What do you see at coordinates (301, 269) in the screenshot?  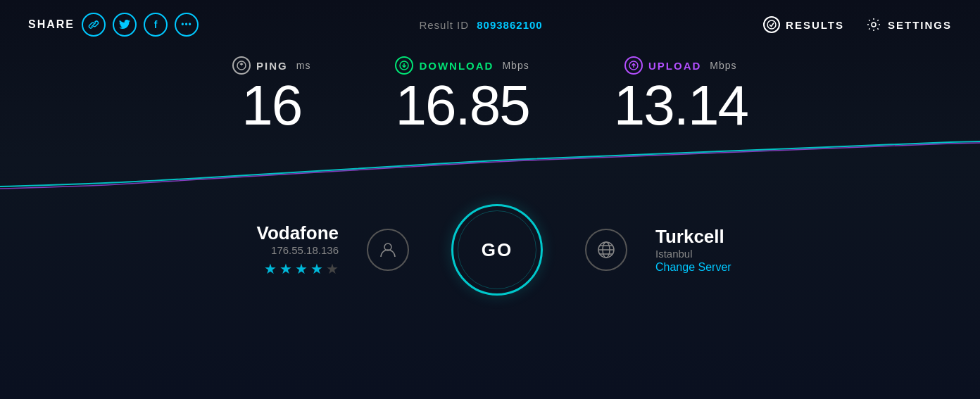 I see `star-3: ★` at bounding box center [301, 269].